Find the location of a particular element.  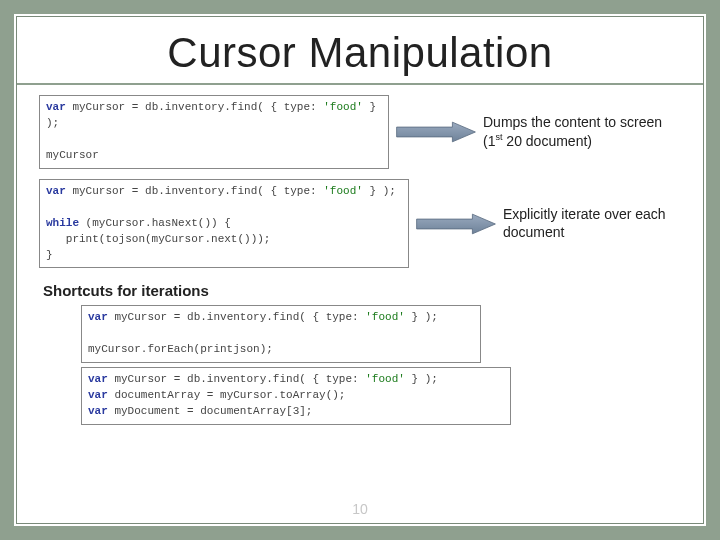

code-block-4: var myCursor = db.inventory.find( { type… is located at coordinates (296, 396).